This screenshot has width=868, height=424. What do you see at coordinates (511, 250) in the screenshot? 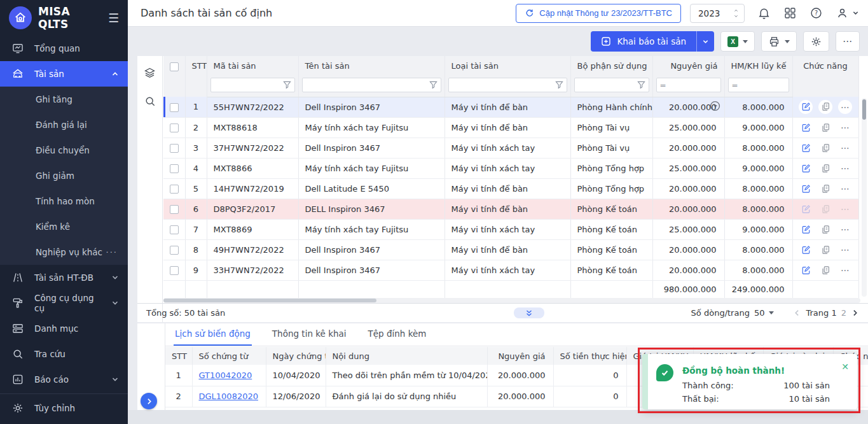
I see `table-row: 8 49H7WN72/2022 Dell Inspiron 3467 Máy v…` at bounding box center [511, 250].